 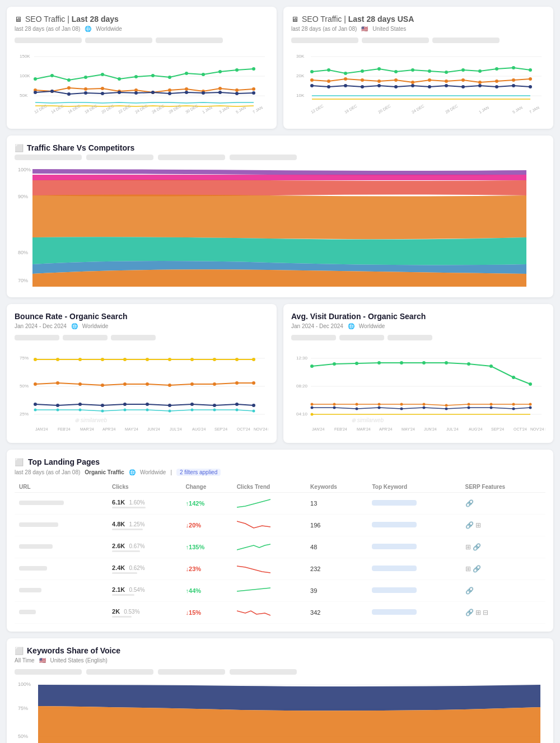 What do you see at coordinates (25, 76) in the screenshot?
I see `svg-text: 100K` at bounding box center [25, 76].